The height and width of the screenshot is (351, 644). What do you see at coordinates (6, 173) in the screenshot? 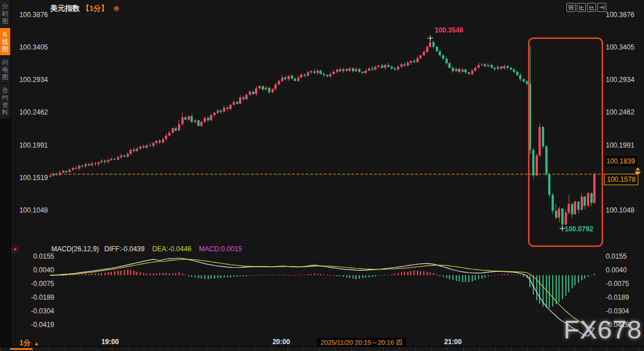
I see `chart-type-sidebar: 分时图 K线图 闪电图 合约资料` at bounding box center [6, 173].